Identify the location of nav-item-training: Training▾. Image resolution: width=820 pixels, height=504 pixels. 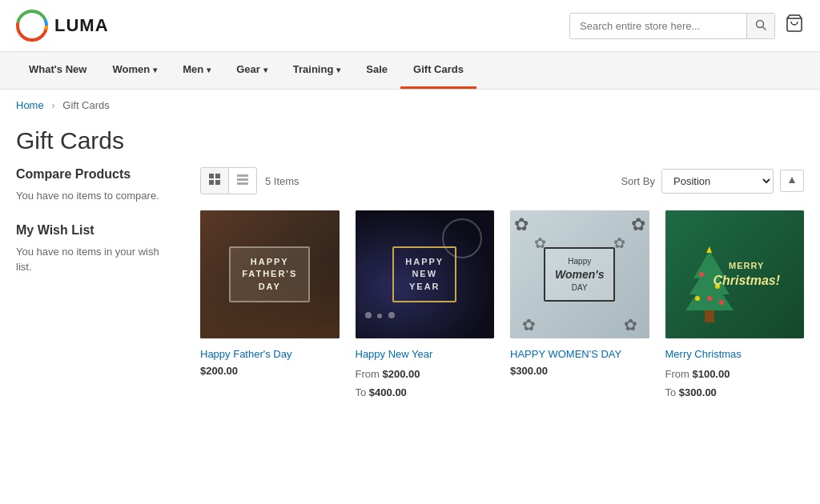
(317, 70).